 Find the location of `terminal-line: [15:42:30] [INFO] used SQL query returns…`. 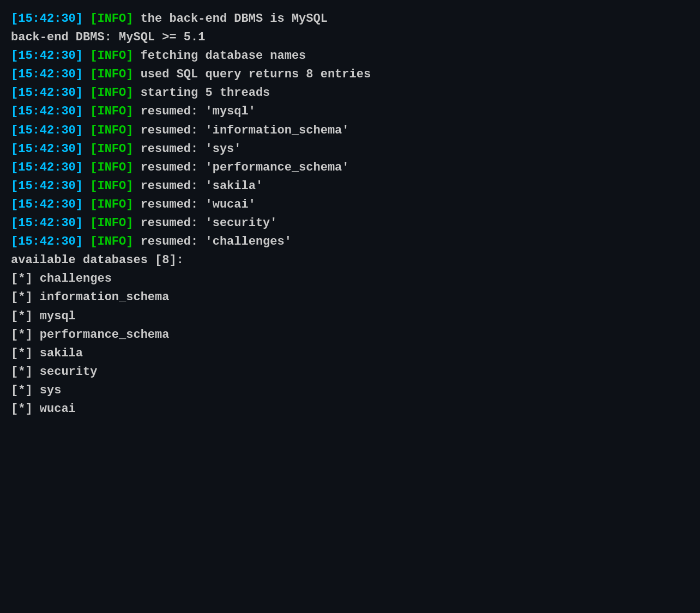

terminal-line: [15:42:30] [INFO] used SQL query returns… is located at coordinates (350, 75).